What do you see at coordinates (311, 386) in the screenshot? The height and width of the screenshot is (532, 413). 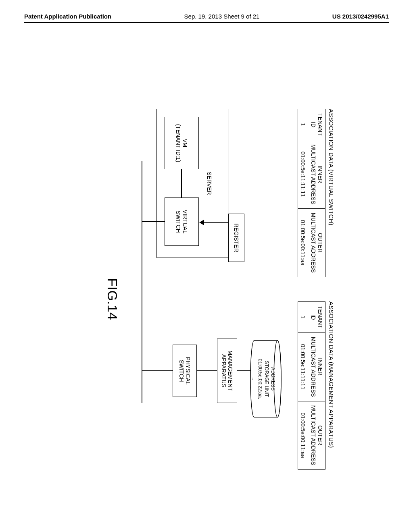 I see `association-table-mgmt: TENANTID INNERMULTICAST ADDRESS OUTERMUL…` at bounding box center [311, 386].